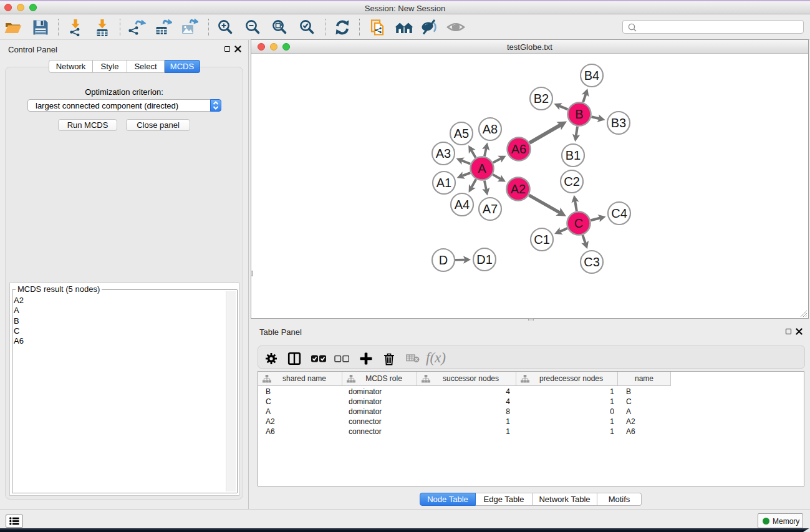 This screenshot has width=810, height=532. Describe the element at coordinates (519, 149) in the screenshot. I see `svg-text: A6` at that location.